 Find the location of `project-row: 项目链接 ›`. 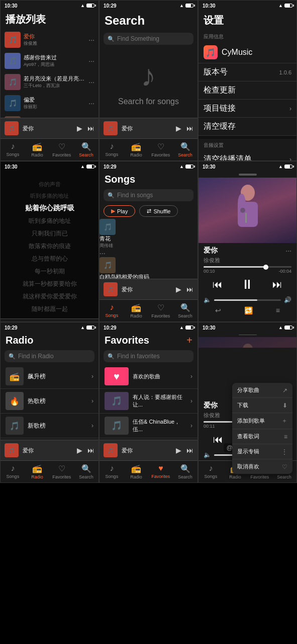

project-row: 项目链接 › is located at coordinates (247, 109).